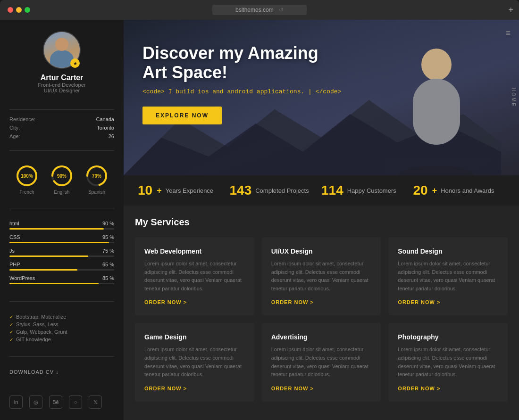  I want to click on twitter-icon: 𝕏, so click(95, 402).